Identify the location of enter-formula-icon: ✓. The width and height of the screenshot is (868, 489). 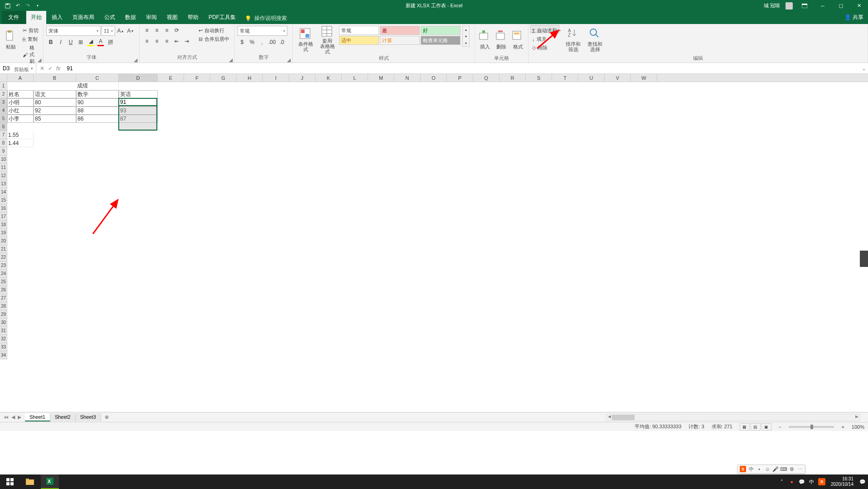
(50, 68).